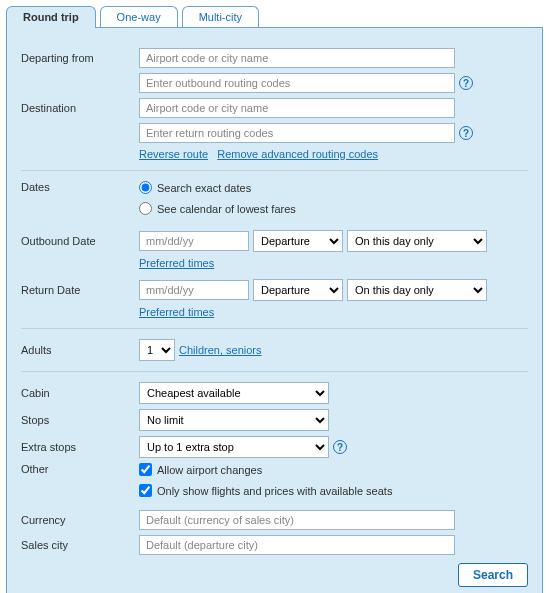  Describe the element at coordinates (297, 133) in the screenshot. I see `return-routing-input` at that location.